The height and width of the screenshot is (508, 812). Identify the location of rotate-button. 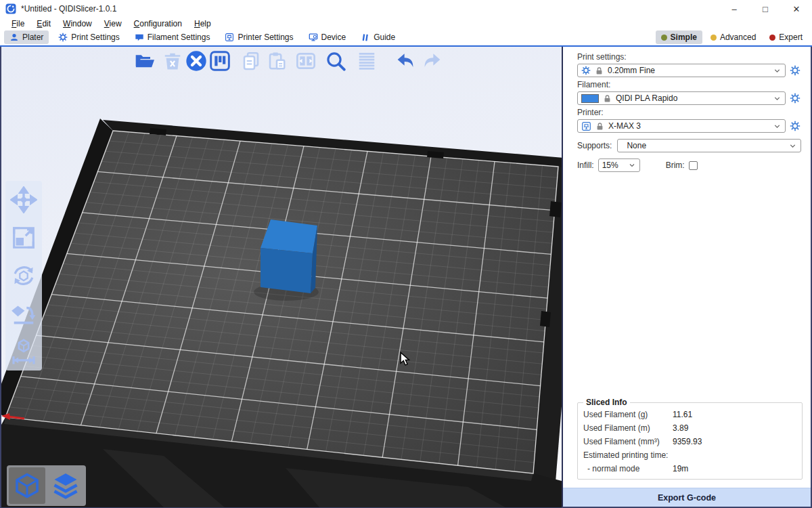
(24, 276).